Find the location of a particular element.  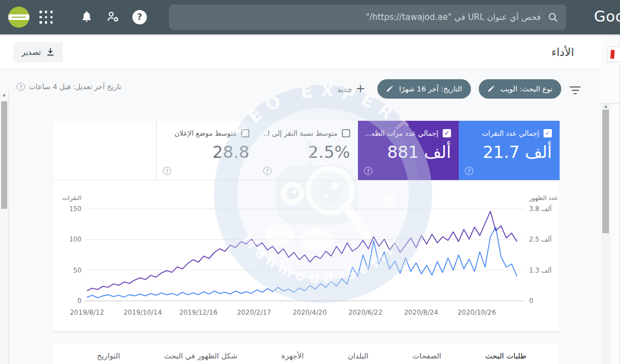

svg-text: 3.8 ألف is located at coordinates (541, 208).